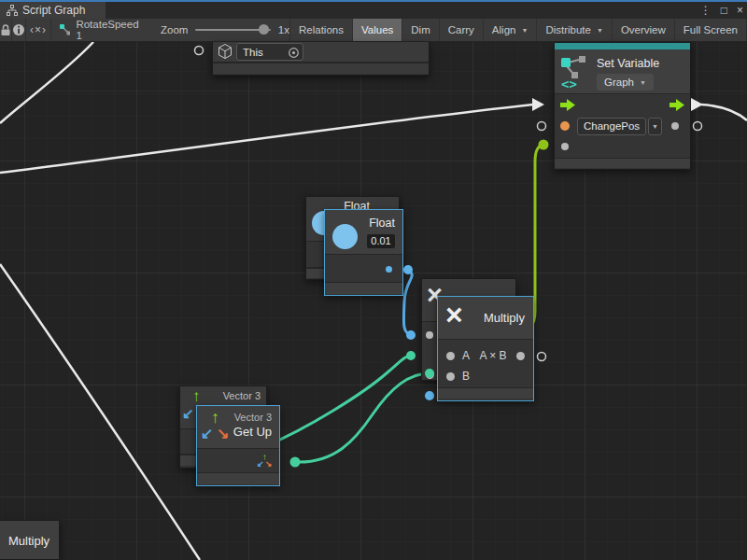  I want to click on dim-button: Dim, so click(420, 30).